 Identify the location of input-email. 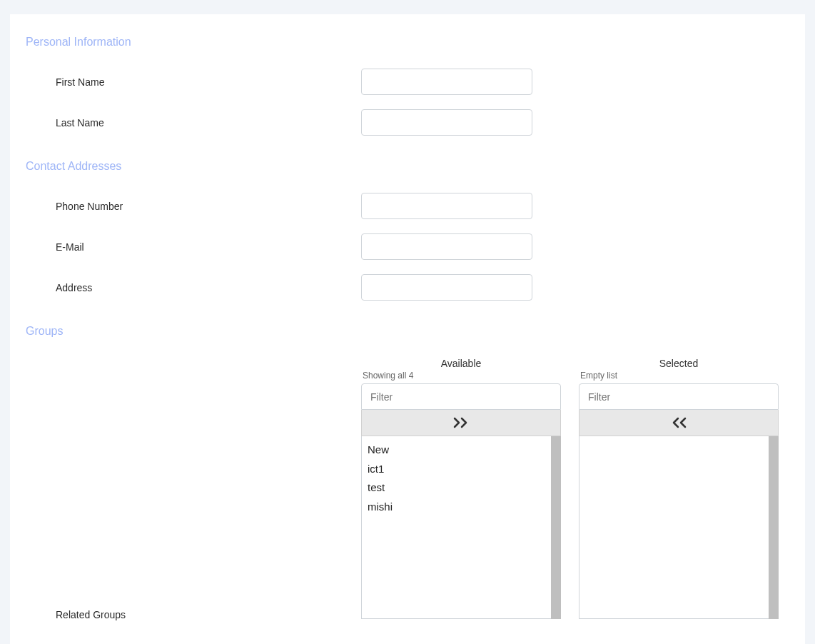
(447, 247).